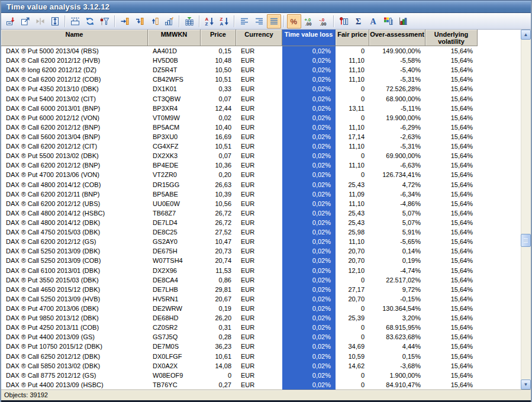  Describe the element at coordinates (169, 21) in the screenshot. I see `histogram-insert-icon` at that location.